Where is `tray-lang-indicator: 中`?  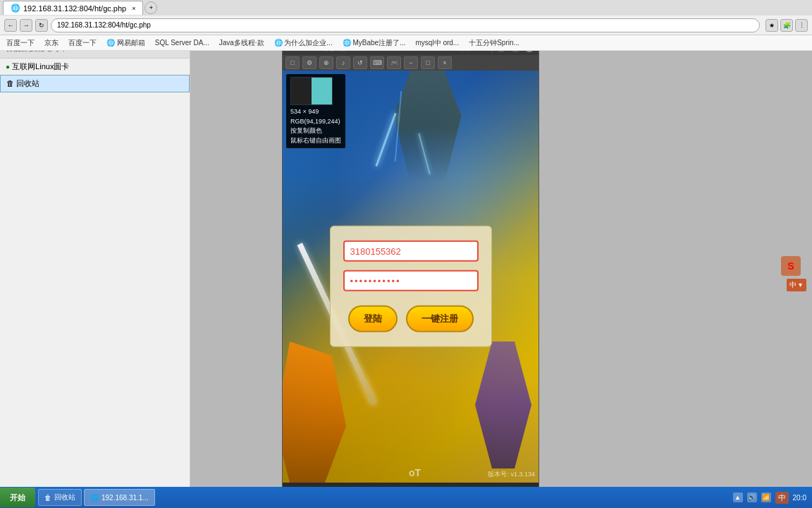
tray-lang-indicator: 中 is located at coordinates (782, 498).